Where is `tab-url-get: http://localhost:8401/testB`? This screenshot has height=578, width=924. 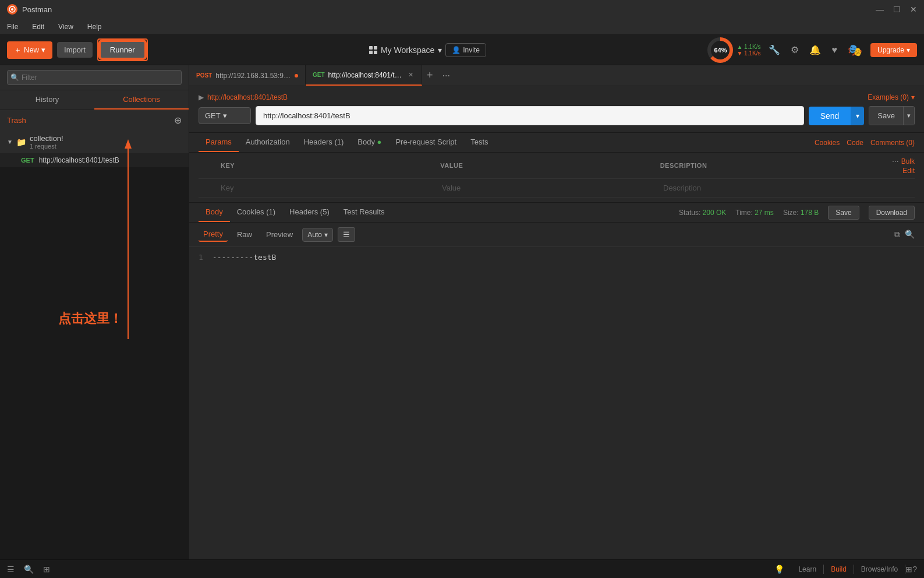 tab-url-get: http://localhost:8401/testB is located at coordinates (366, 75).